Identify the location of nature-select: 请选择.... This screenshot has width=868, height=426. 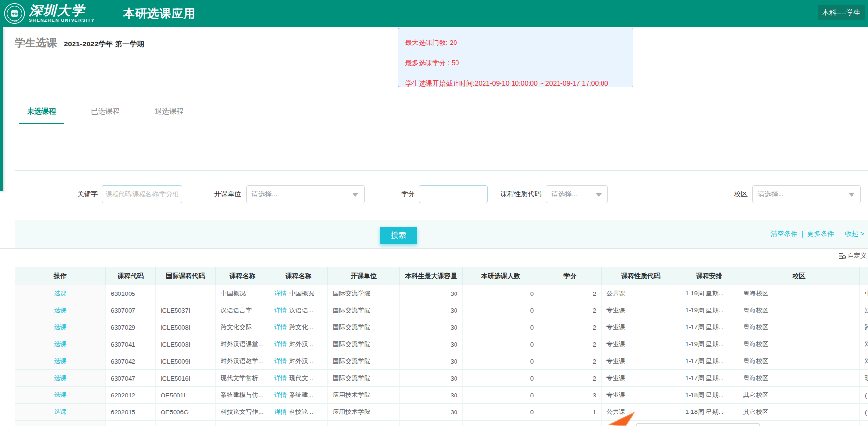
(577, 194).